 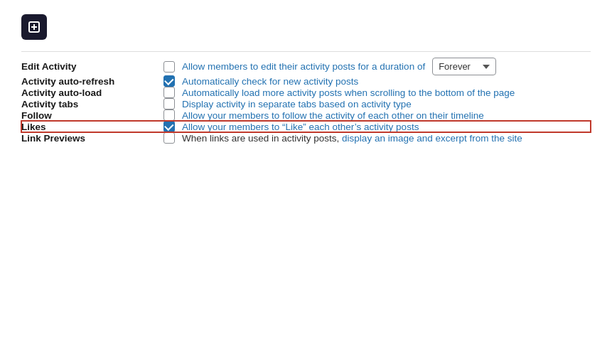 I want to click on settings-row-follow: FollowAllow your members to follow the a…, so click(x=306, y=115).